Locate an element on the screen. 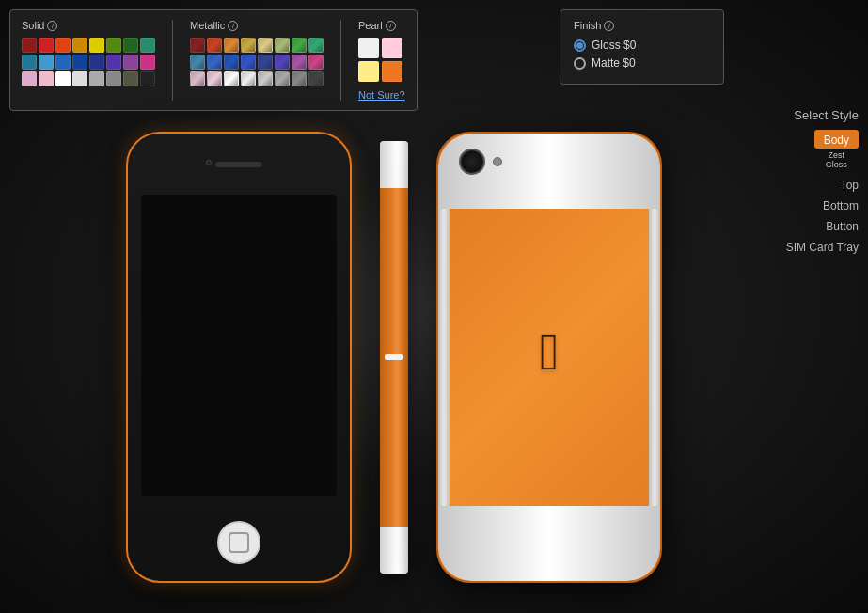 This screenshot has height=613, width=868. solid-section: Solid i is located at coordinates (88, 53).